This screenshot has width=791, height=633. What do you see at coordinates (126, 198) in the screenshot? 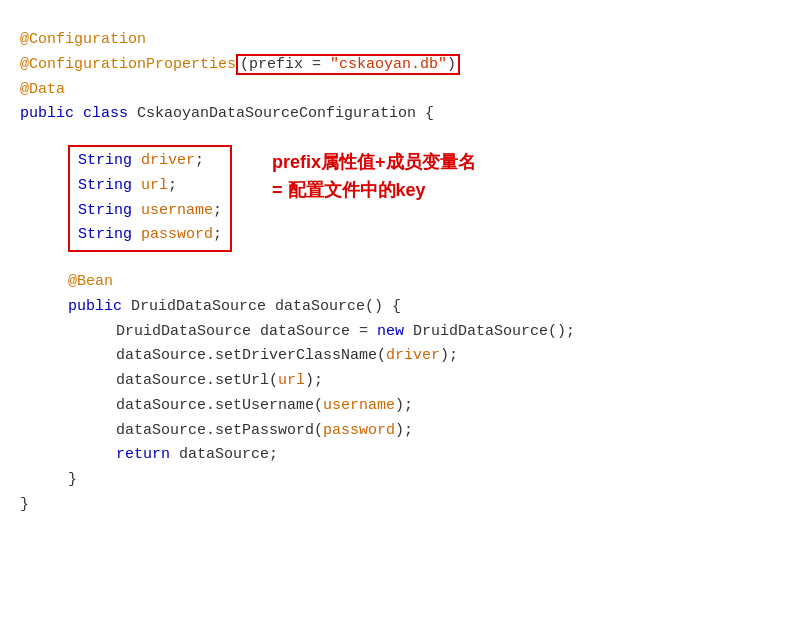
I see `fields-indent: String driver; String url; String userna…` at bounding box center [126, 198].